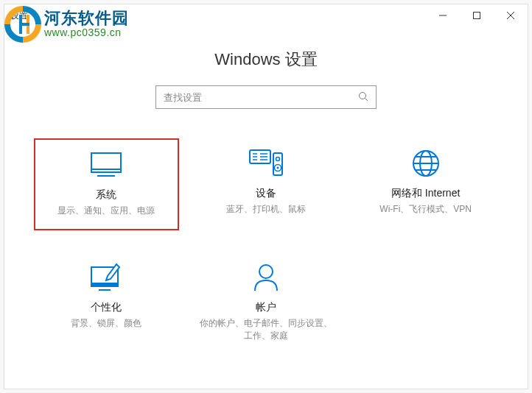  I want to click on accounts-icon, so click(266, 277).